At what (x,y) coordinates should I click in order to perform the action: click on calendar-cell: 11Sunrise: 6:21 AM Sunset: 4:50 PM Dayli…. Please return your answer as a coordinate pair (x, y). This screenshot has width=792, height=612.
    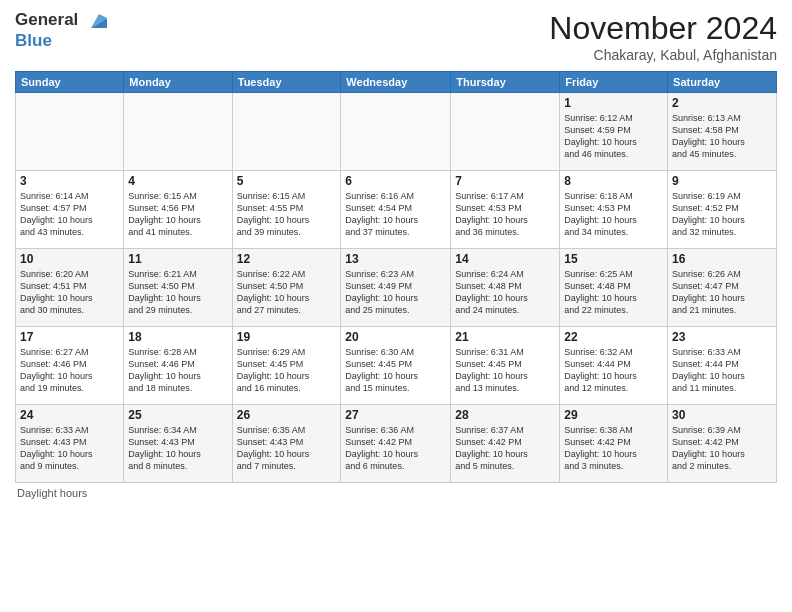
    Looking at the image, I should click on (178, 288).